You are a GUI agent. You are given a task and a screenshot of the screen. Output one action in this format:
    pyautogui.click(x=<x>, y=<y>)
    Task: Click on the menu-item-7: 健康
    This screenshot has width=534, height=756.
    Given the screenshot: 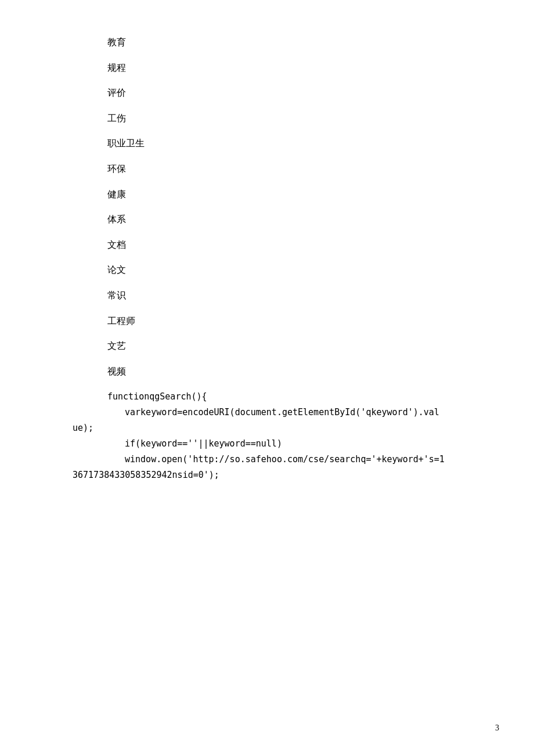 What is the action you would take?
    pyautogui.click(x=303, y=195)
    